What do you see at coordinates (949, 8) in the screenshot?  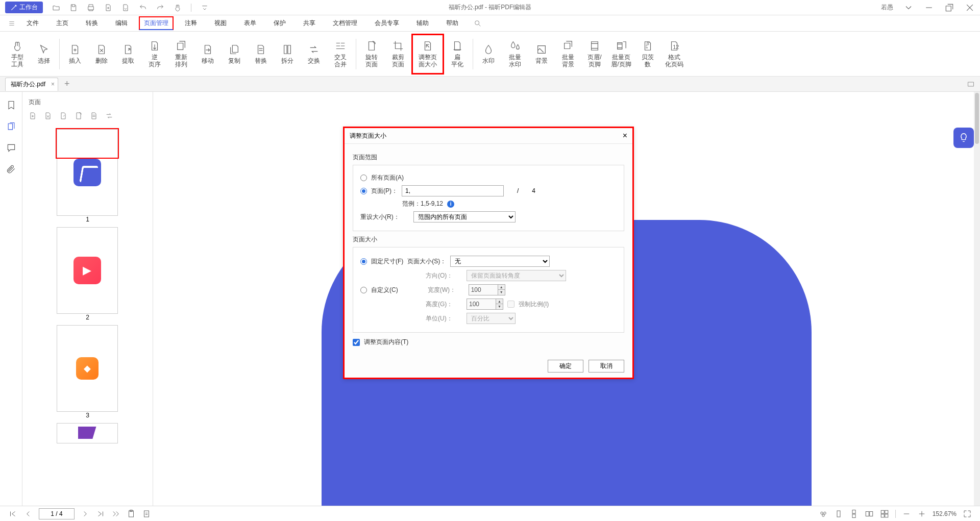 I see `maximize-icon` at bounding box center [949, 8].